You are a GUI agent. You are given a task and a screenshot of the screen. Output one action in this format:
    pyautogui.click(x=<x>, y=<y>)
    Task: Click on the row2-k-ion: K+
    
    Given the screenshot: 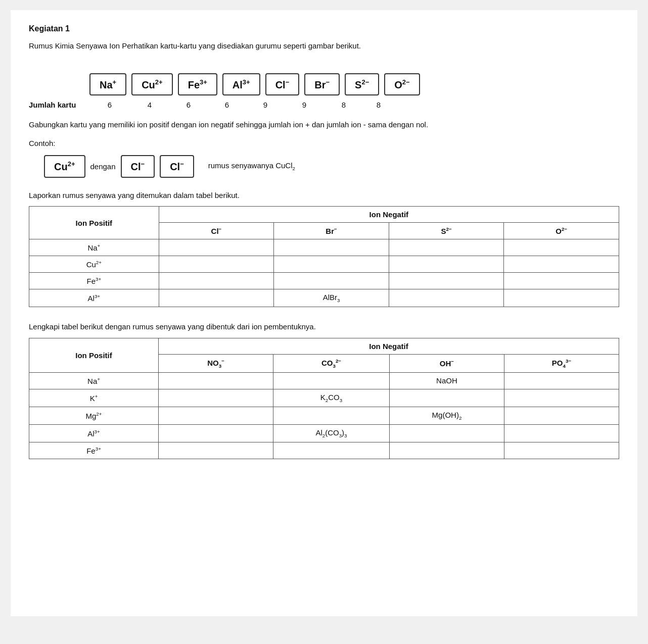 What is the action you would take?
    pyautogui.click(x=94, y=398)
    